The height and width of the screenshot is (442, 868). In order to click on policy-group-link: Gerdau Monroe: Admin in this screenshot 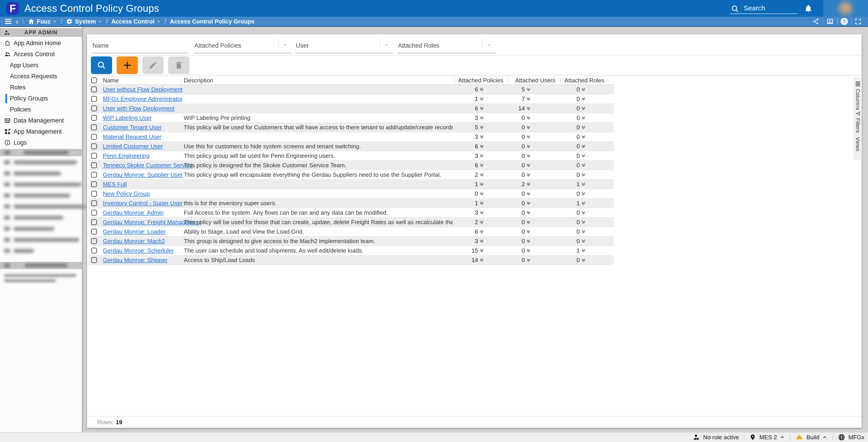, I will do `click(133, 213)`.